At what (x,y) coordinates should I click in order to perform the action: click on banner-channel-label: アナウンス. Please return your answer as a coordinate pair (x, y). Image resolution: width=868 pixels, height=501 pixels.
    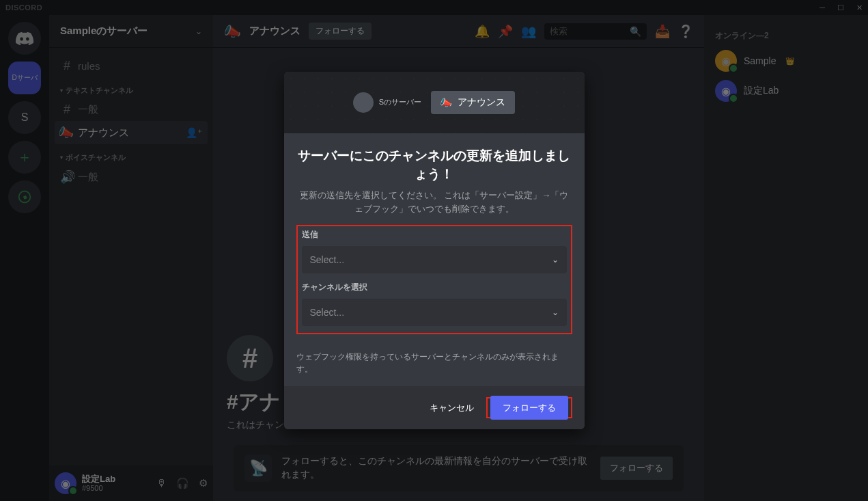
    Looking at the image, I should click on (481, 103).